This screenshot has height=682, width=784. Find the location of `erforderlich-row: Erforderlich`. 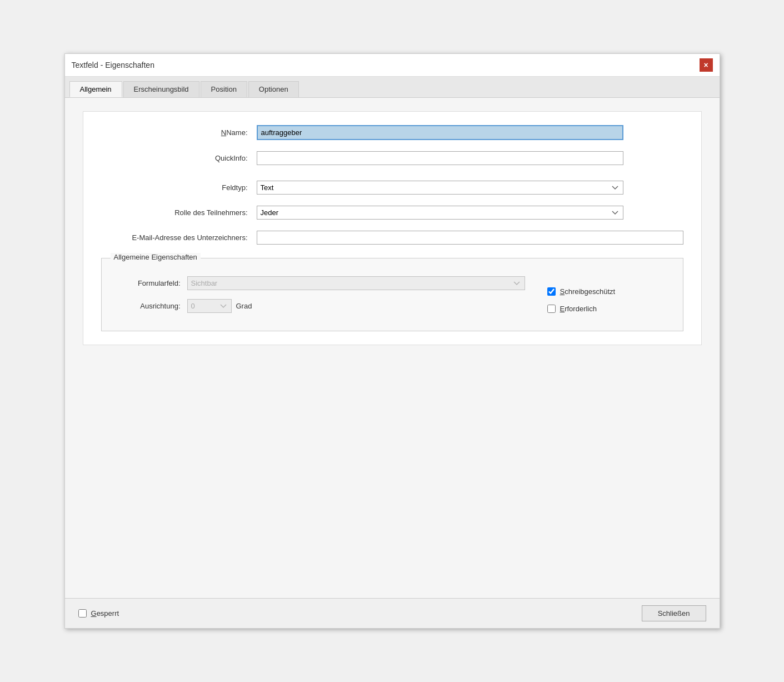

erforderlich-row: Erforderlich is located at coordinates (608, 309).